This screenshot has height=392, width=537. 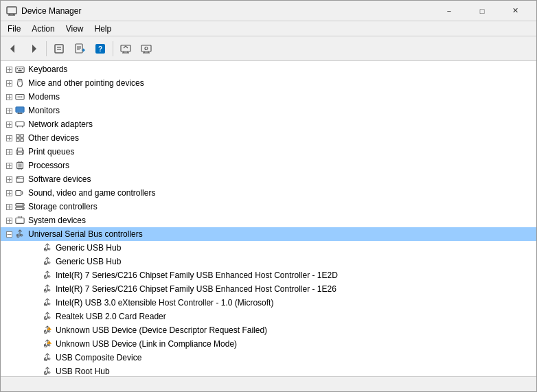 What do you see at coordinates (9, 220) in the screenshot?
I see `expand-icon-system` at bounding box center [9, 220].